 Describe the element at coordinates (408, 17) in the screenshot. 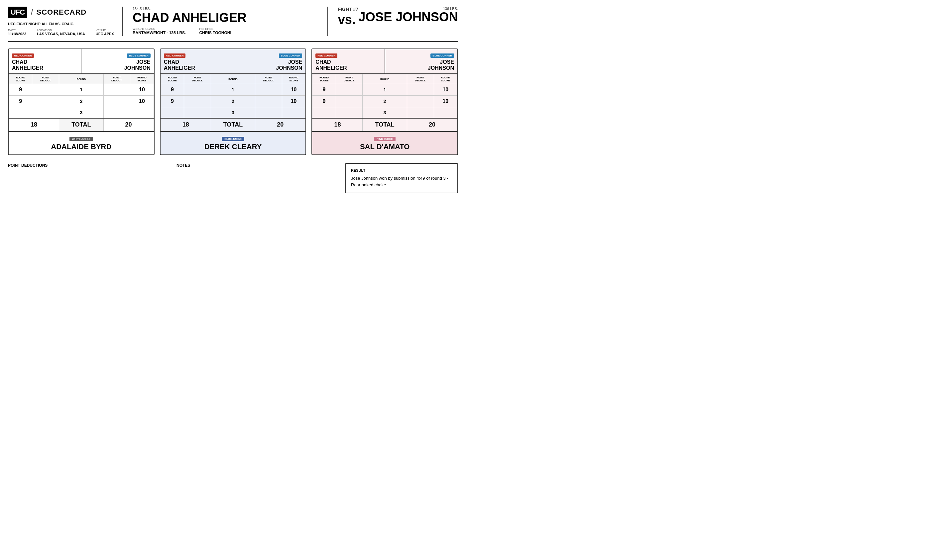

I see `fighter2-name: JOSE JOHNSON` at that location.